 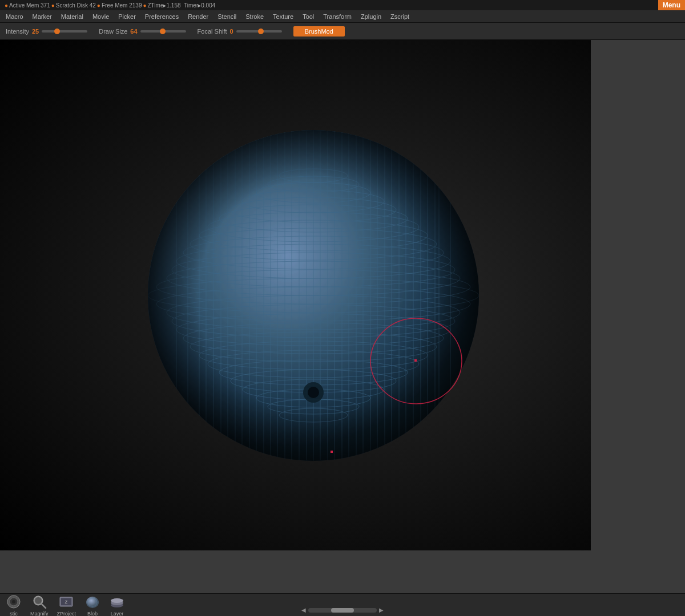 What do you see at coordinates (163, 31) in the screenshot?
I see `draw-size-thumb` at bounding box center [163, 31].